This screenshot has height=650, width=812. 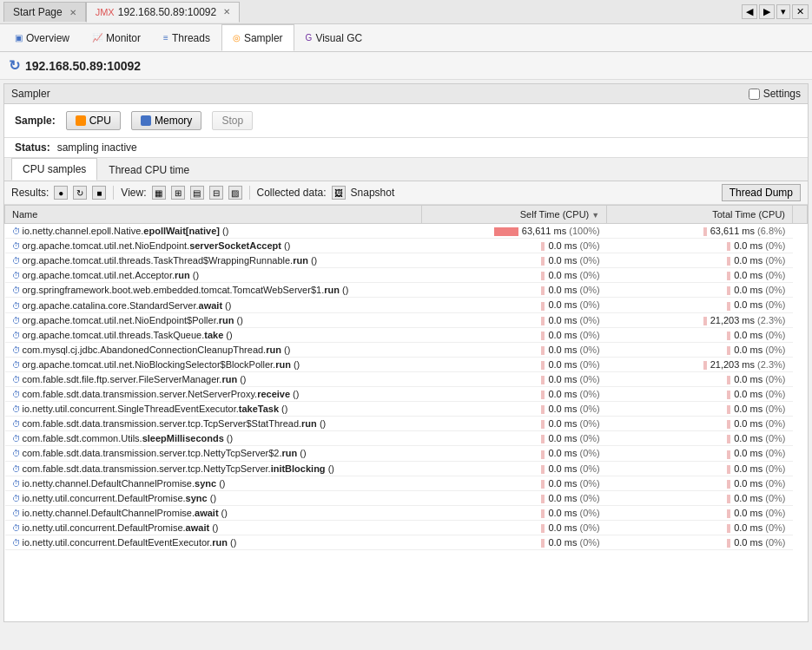 What do you see at coordinates (761, 193) in the screenshot?
I see `thread-dump-button: Thread Dump` at bounding box center [761, 193].